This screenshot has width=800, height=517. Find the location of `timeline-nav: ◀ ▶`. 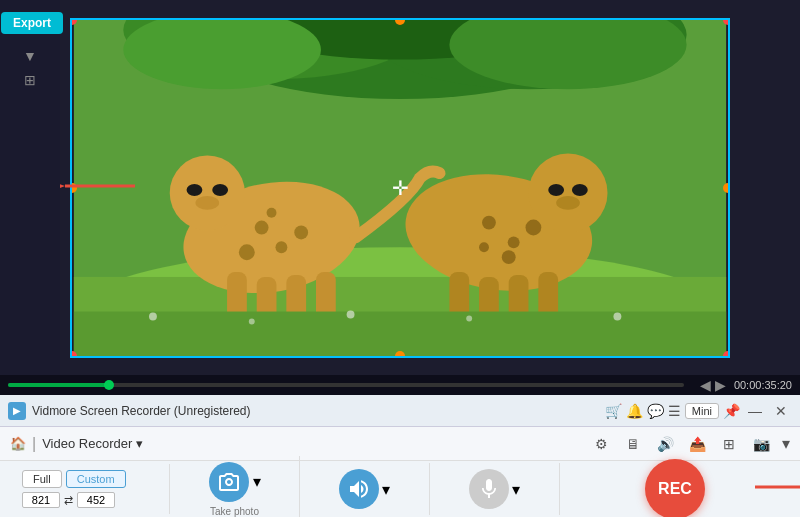

timeline-nav: ◀ ▶ is located at coordinates (713, 385).